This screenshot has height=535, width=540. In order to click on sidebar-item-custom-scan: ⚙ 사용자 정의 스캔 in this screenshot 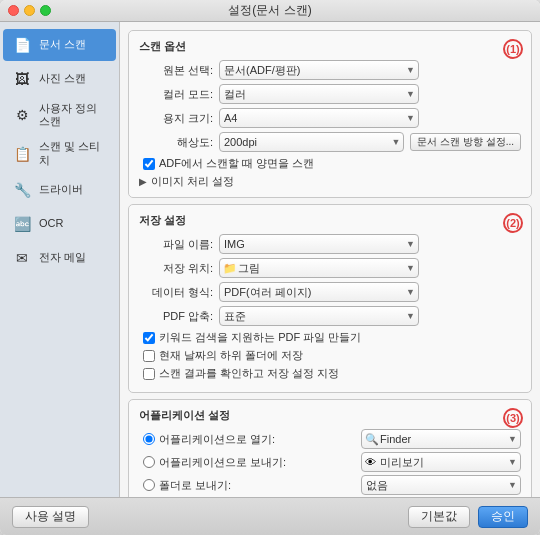, I will do `click(60, 115)`.